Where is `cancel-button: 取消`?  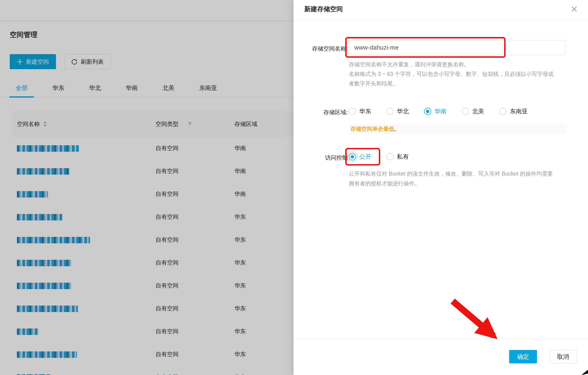 cancel-button: 取消 is located at coordinates (563, 357).